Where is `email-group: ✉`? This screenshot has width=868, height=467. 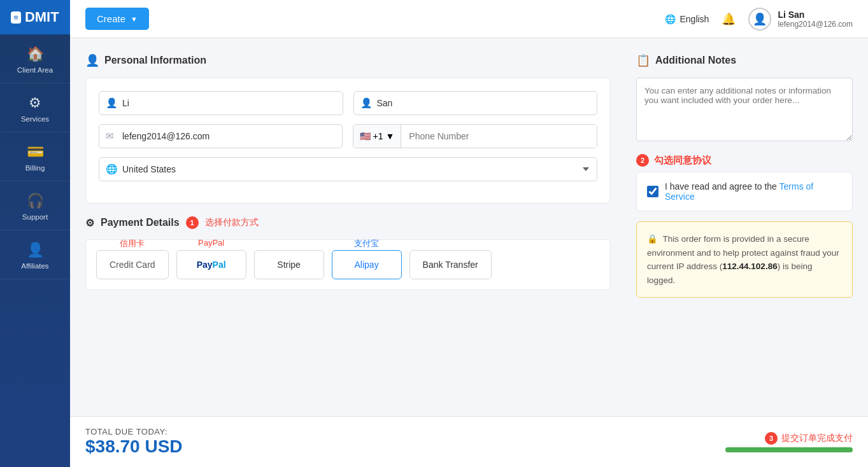 email-group: ✉ is located at coordinates (220, 136).